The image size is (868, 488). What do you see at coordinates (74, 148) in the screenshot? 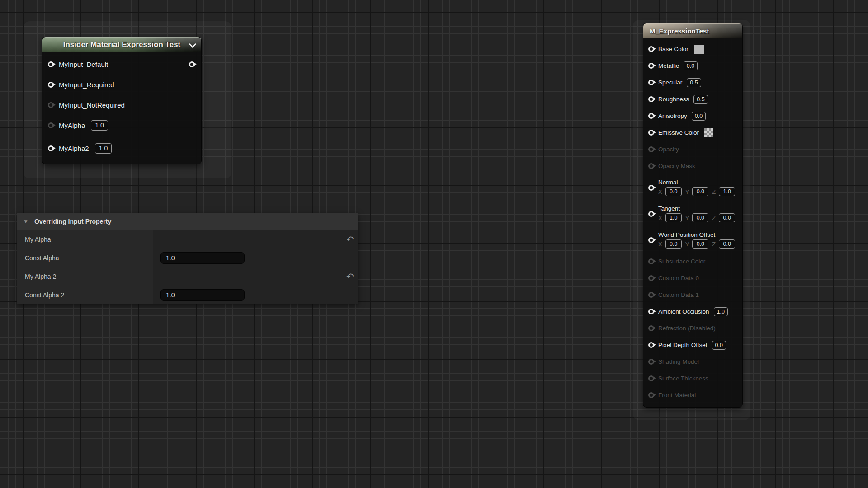
I see `pin-label: MyAlpha2` at bounding box center [74, 148].